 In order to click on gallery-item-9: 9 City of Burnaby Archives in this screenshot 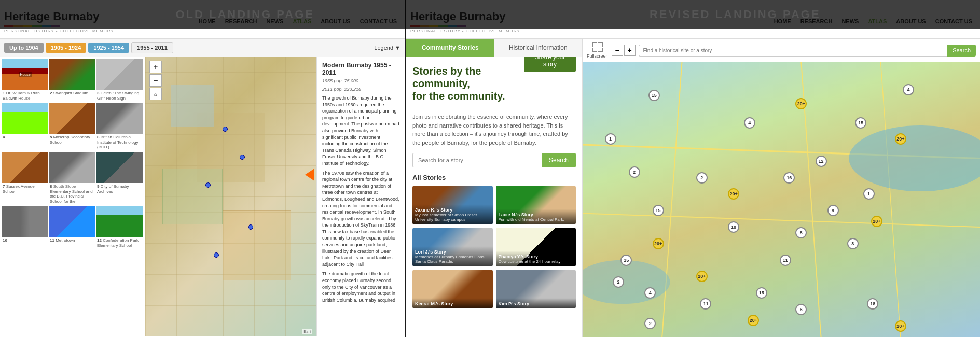, I will do `click(119, 178)`.